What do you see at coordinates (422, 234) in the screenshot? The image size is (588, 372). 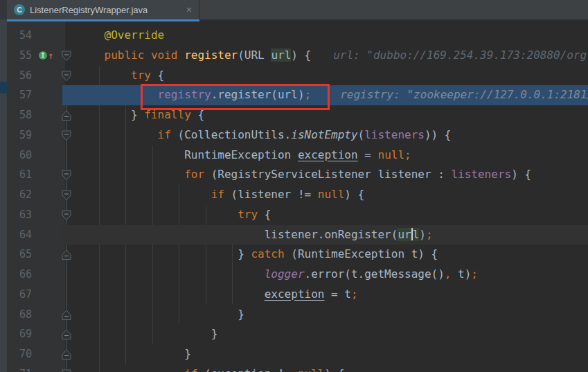 I see `code-token: )` at bounding box center [422, 234].